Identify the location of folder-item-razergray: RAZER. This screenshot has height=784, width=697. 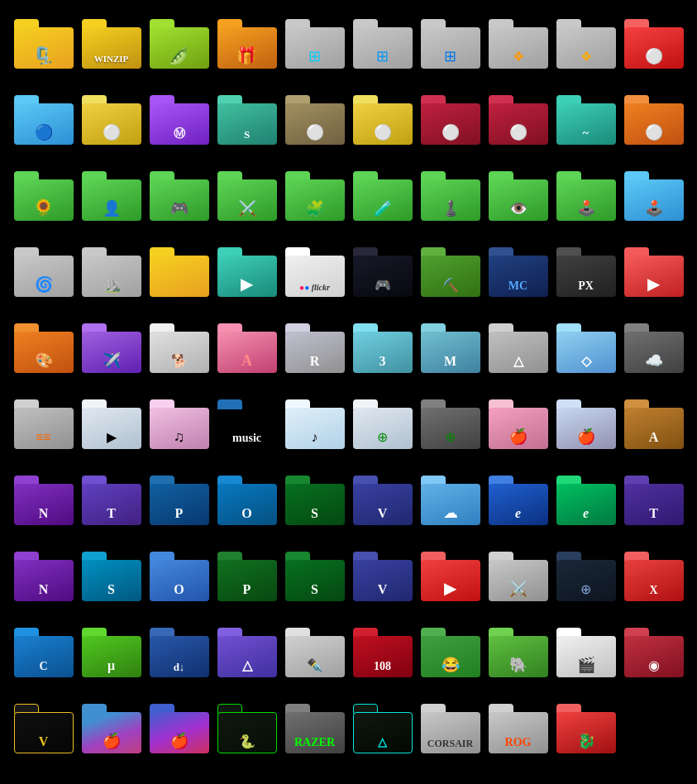
(315, 729).